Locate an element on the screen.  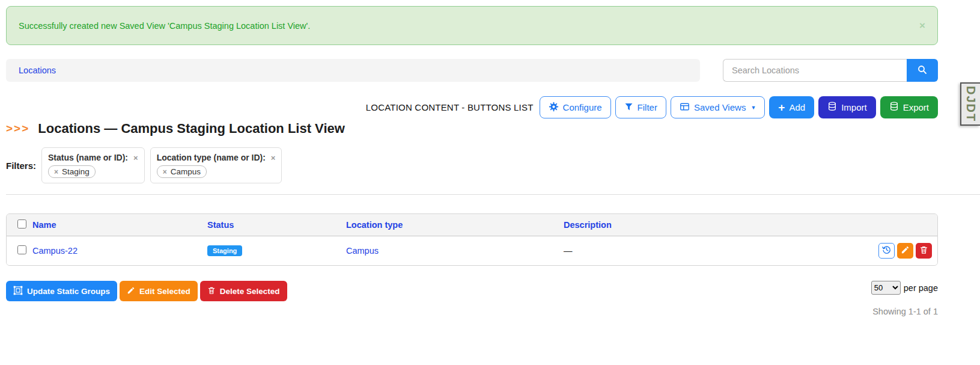
bulk-actions: Update Static Groups Edit Selected Delet… is located at coordinates (147, 291).